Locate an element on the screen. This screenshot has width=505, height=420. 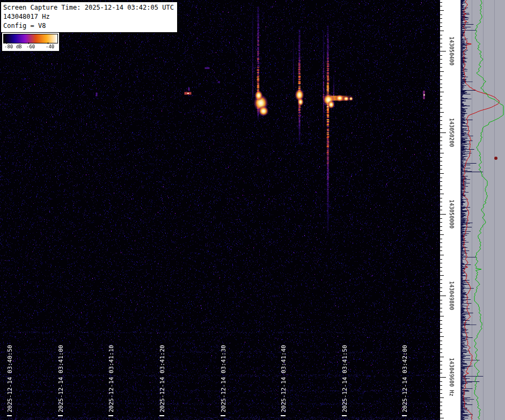
spectrum-side-panel is located at coordinates (483, 210).